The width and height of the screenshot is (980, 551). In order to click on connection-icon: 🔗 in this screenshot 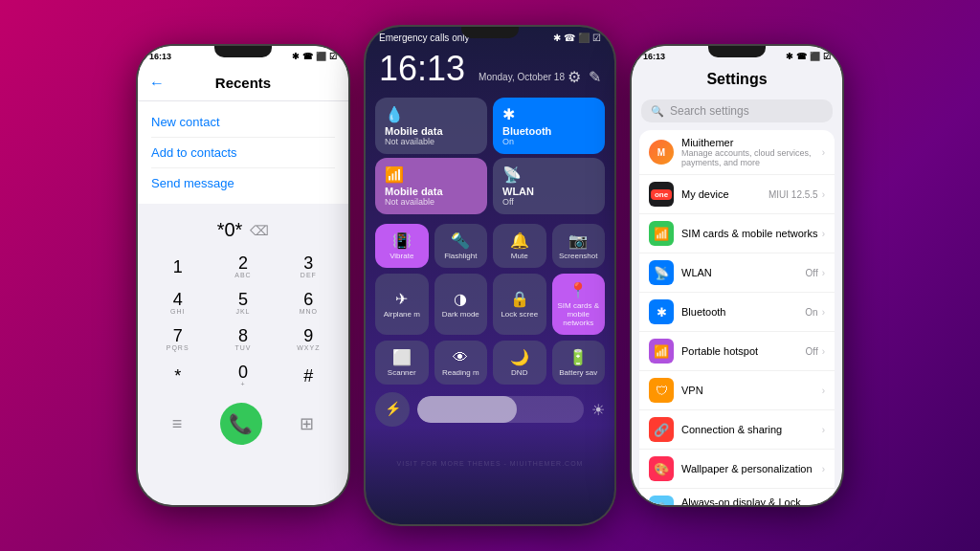, I will do `click(661, 430)`.